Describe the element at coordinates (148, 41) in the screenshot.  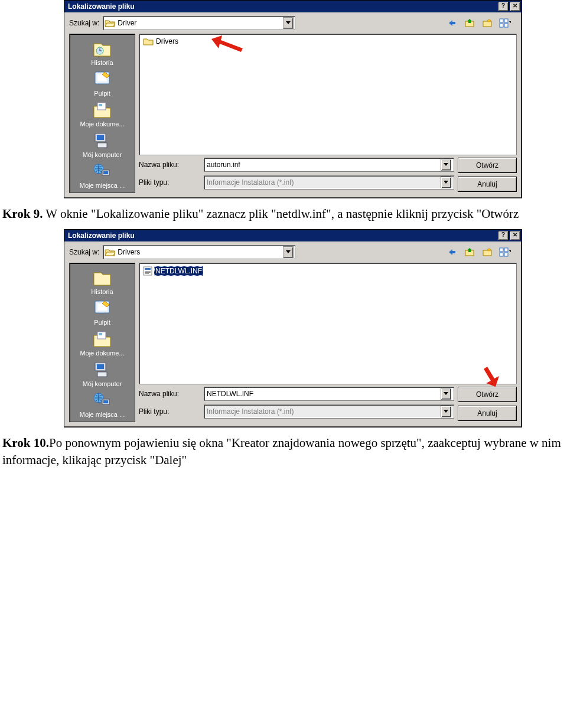
I see `folder-icon` at that location.